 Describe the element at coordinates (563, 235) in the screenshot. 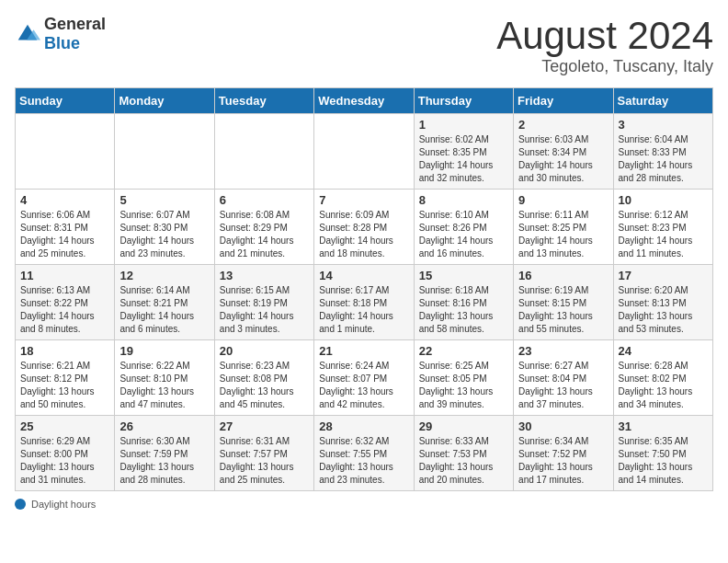

I see `day-info: Sunrise: 6:11 AM Sunset: 8:25 PM Dayligh…` at that location.